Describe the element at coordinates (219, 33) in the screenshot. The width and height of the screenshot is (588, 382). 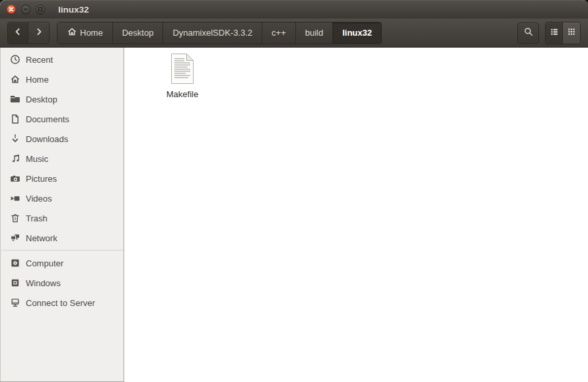
I see `breadcrumb: Home Desktop DynamixelSDK-3.3.2 c++ buil…` at that location.